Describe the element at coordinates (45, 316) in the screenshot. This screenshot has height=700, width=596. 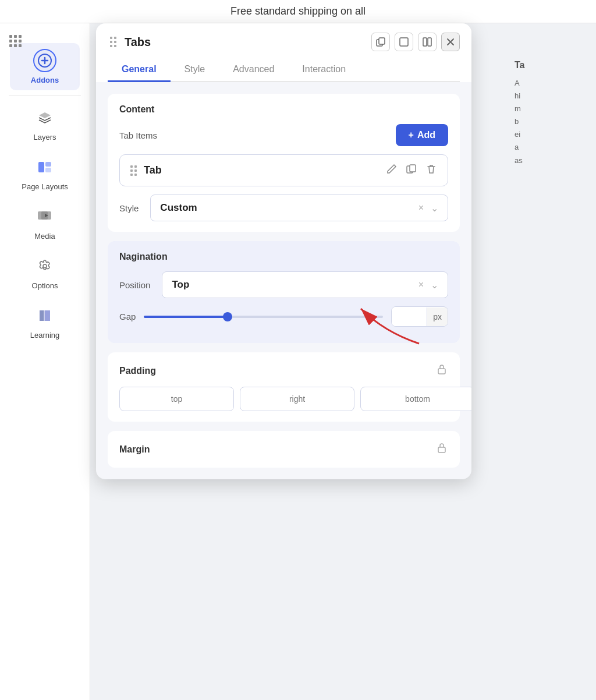
I see `book-icon-wrapper` at that location.